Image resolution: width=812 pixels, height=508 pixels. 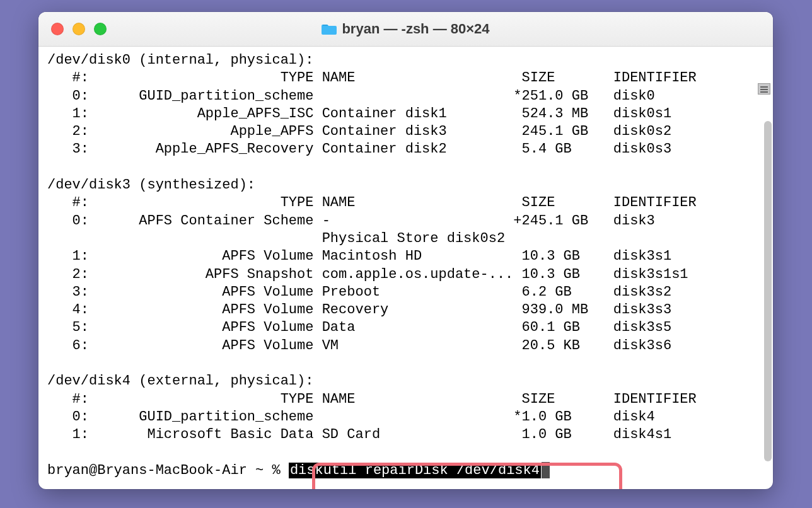 What do you see at coordinates (768, 291) in the screenshot?
I see `scrollbar-thumb` at bounding box center [768, 291].